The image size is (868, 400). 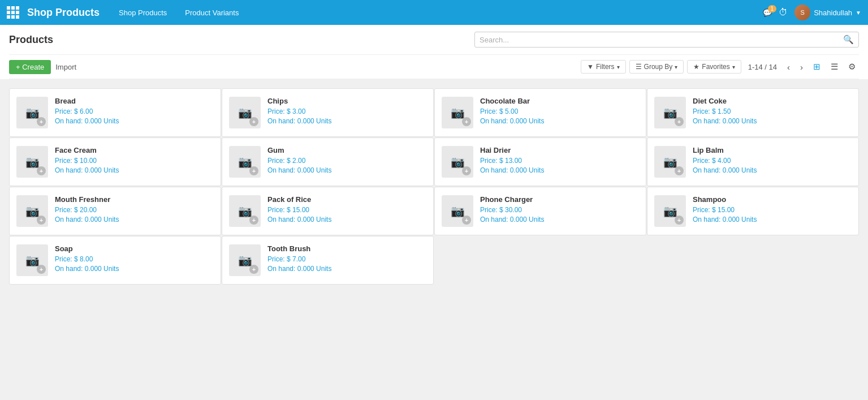 What do you see at coordinates (783, 12) in the screenshot?
I see `clock-icon: ⏱` at bounding box center [783, 12].